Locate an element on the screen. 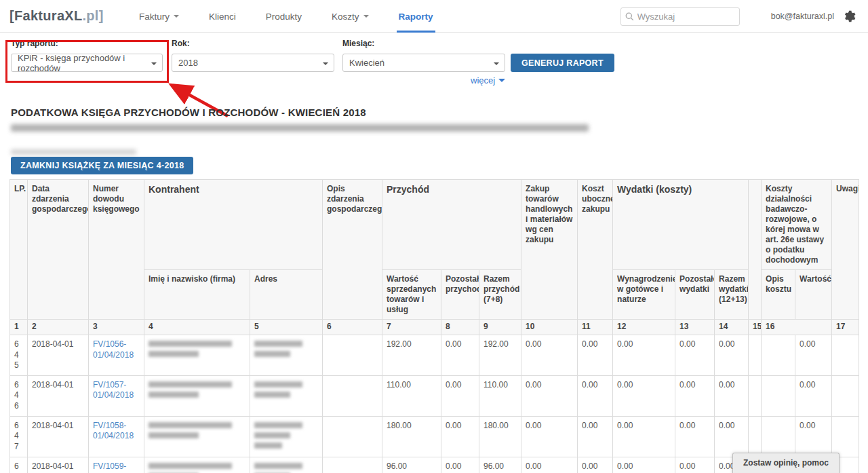  document-link: FV/1059-01/04/2018 is located at coordinates (113, 467).